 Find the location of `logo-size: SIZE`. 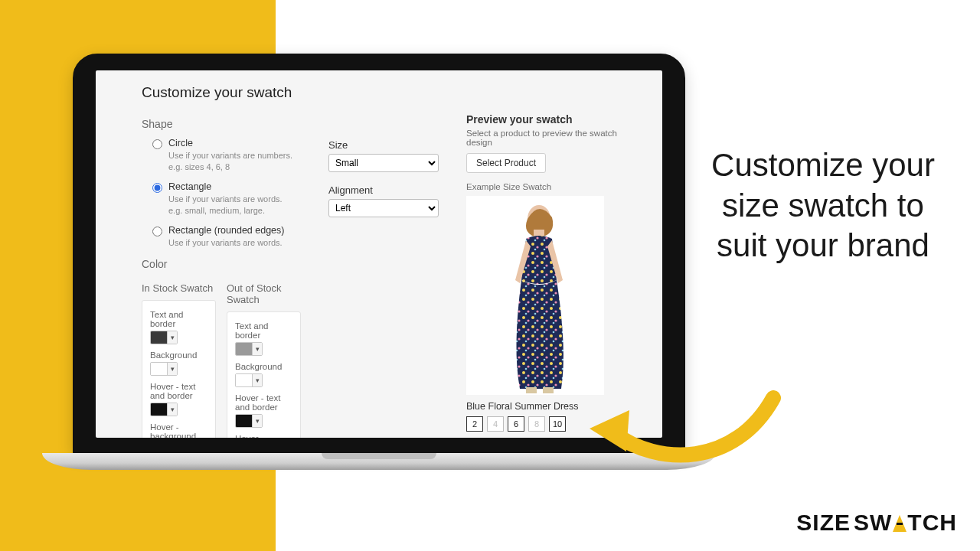

logo-size: SIZE is located at coordinates (824, 523).